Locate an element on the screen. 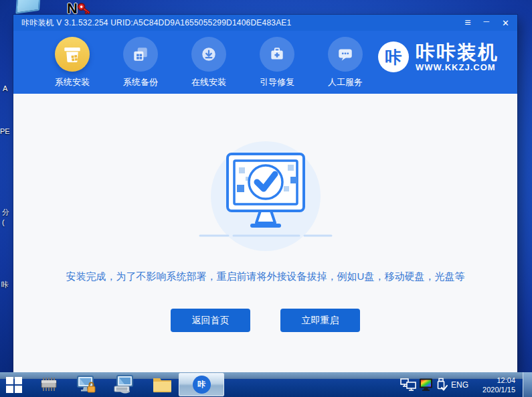 This screenshot has width=532, height=397. network-tray-icon is located at coordinates (408, 384).